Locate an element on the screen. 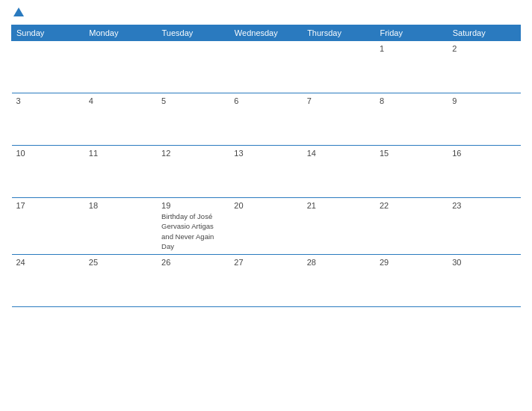 This screenshot has width=532, height=411. calendar-cell: 6 is located at coordinates (266, 120).